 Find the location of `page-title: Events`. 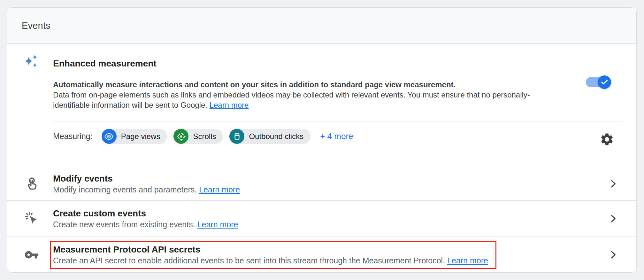

page-title: Events is located at coordinates (36, 26).